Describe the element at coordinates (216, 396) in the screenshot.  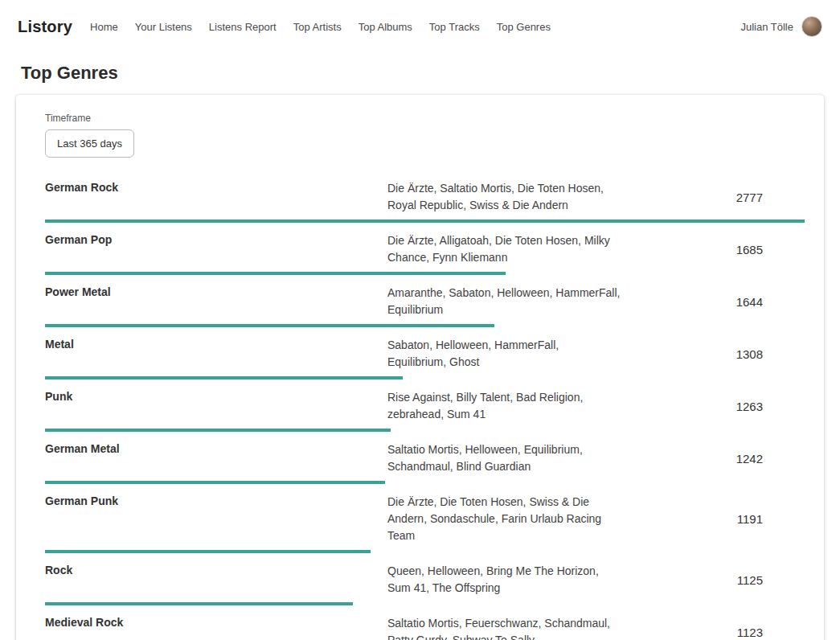
I see `genre-name: Punk` at that location.